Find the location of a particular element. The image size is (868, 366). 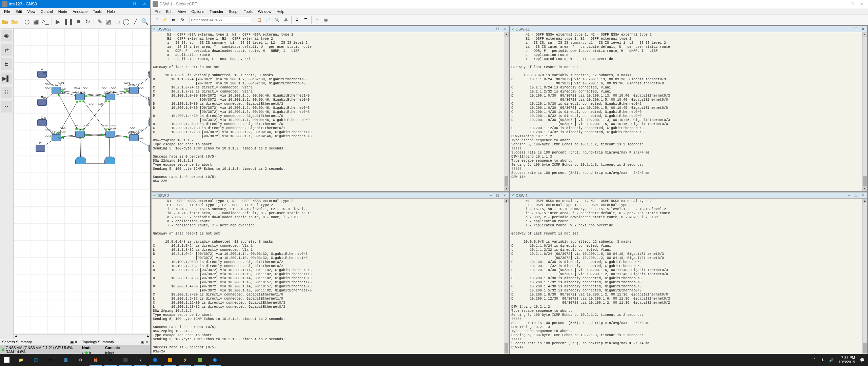

task-explorer: 📁 is located at coordinates (21, 360).